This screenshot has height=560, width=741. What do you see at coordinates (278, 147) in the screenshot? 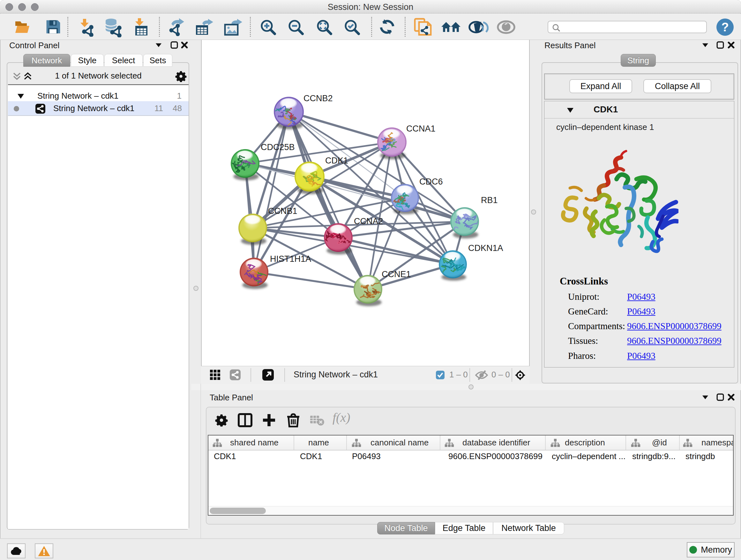
I see `svg-text: CDC25B` at bounding box center [278, 147].